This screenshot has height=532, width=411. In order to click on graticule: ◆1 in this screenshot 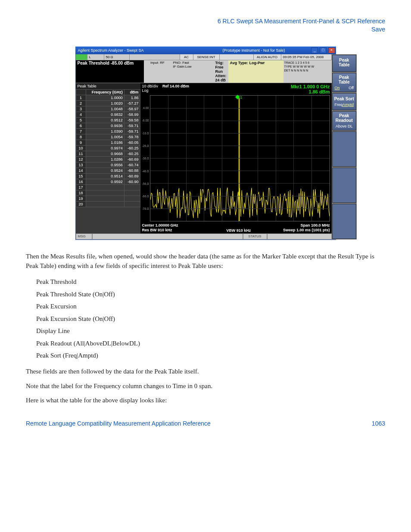, I will do `click(240, 159)`.